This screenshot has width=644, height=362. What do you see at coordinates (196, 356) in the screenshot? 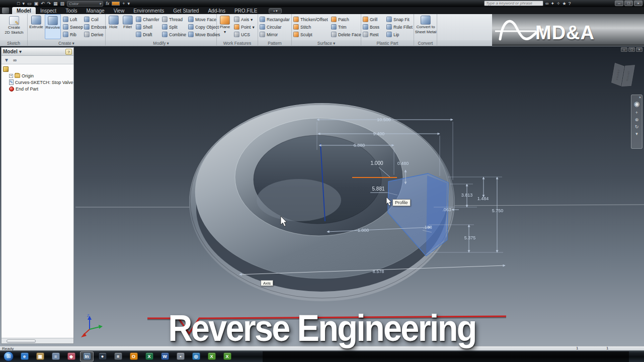
I see `taskbar-browser-app: ◎` at bounding box center [196, 356].